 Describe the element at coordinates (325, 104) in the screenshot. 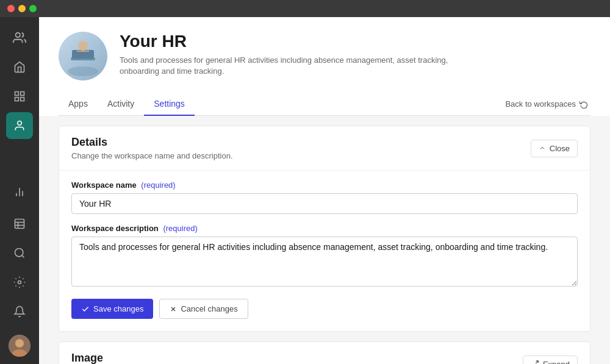

I see `tabs-bar: Apps Activity Settings Back to workspace…` at that location.